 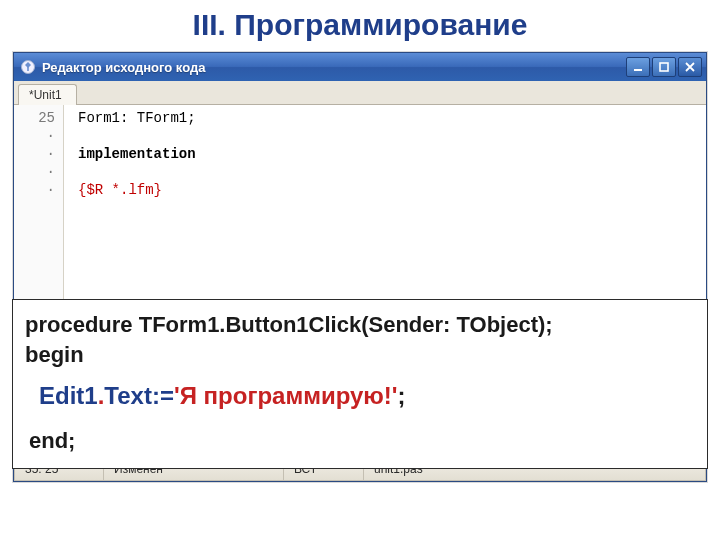 I want to click on close-button, so click(x=690, y=67).